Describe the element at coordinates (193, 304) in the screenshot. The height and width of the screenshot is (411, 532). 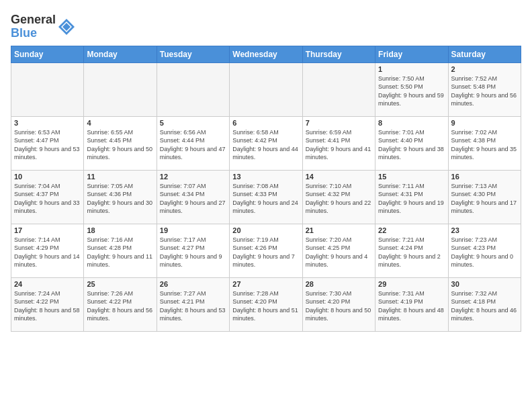
I see `calendar-cell: 26Sunrise: 7:27 AM Sunset: 4:21 PM Dayli…` at that location.